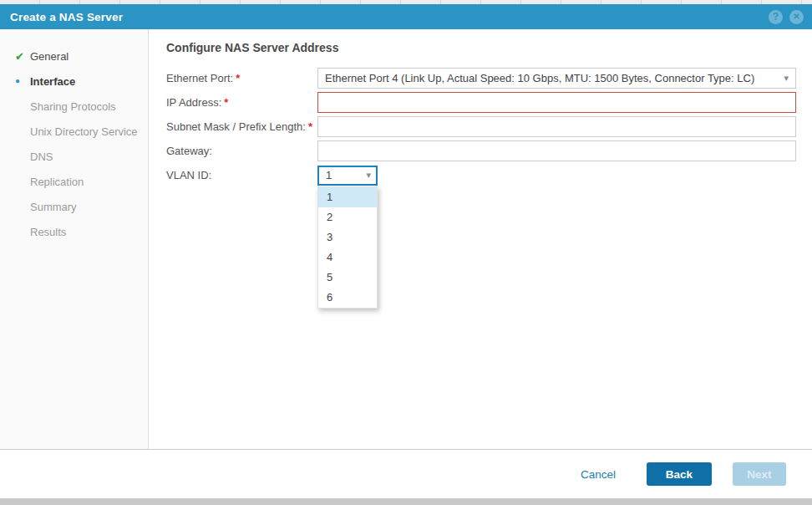 The height and width of the screenshot is (505, 812). Describe the element at coordinates (481, 79) in the screenshot. I see `ethernet-port-row: Ethernet Port:* Ethernet Port 4 (Link Up…` at that location.